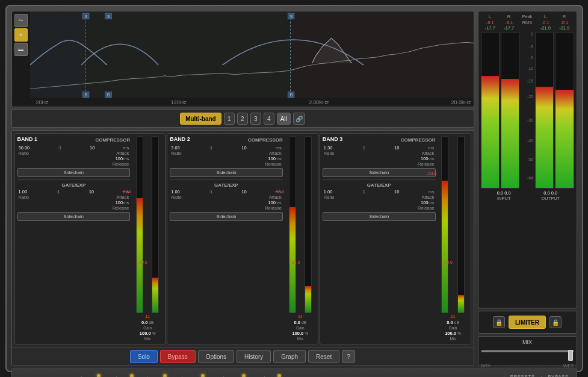  What do you see at coordinates (395, 238) in the screenshot?
I see `band-3-panel: BAND 3 COMPRESSOR 1.30 :1 10 ms` at bounding box center [395, 238].